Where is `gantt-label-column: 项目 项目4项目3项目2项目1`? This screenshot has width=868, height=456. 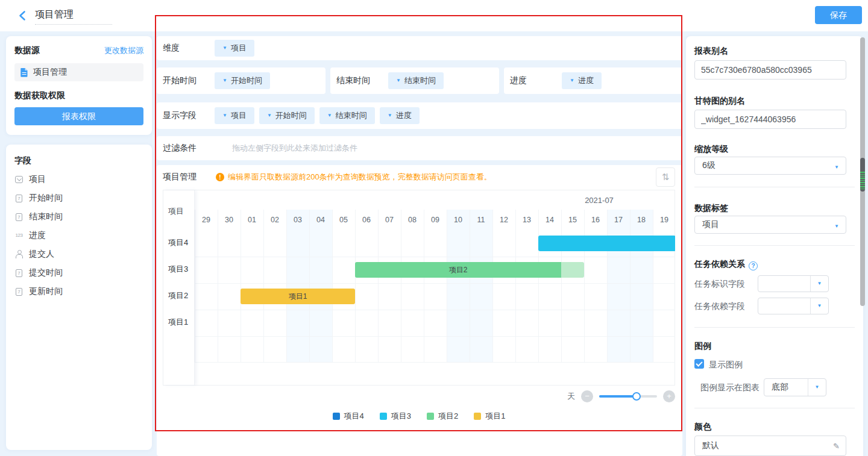 gantt-label-column: 项目 项目4项目3项目2项目1 is located at coordinates (179, 288).